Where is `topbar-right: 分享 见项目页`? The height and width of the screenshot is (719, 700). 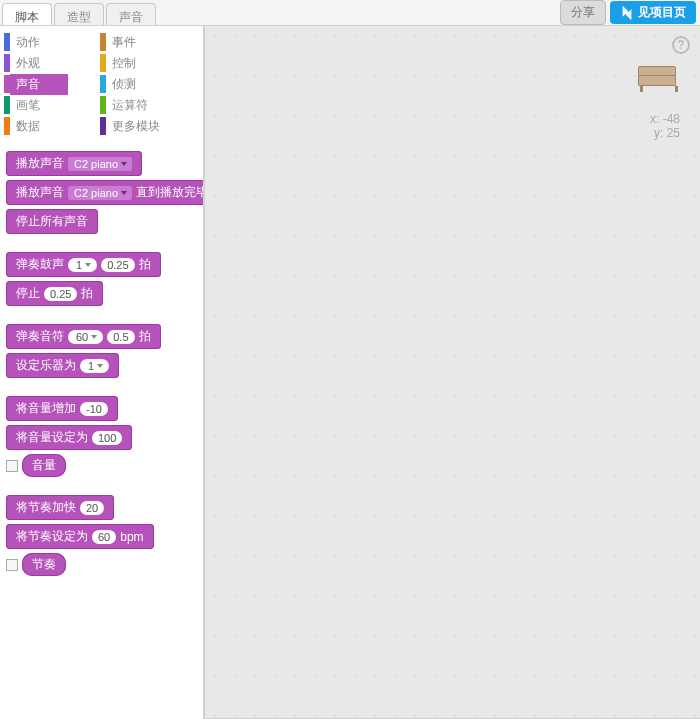 topbar-right: 分享 见项目页 is located at coordinates (630, 12).